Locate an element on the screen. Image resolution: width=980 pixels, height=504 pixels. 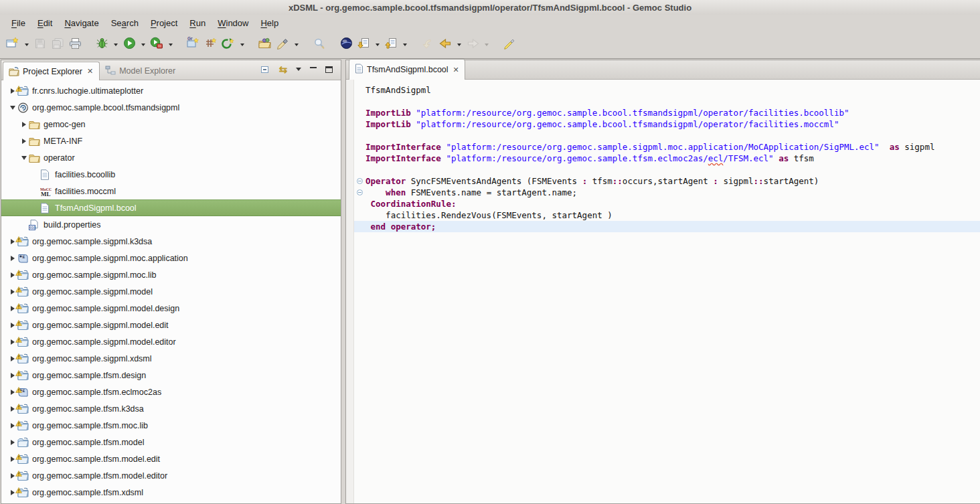
new-gemoc-project-button: Gr is located at coordinates (193, 45).